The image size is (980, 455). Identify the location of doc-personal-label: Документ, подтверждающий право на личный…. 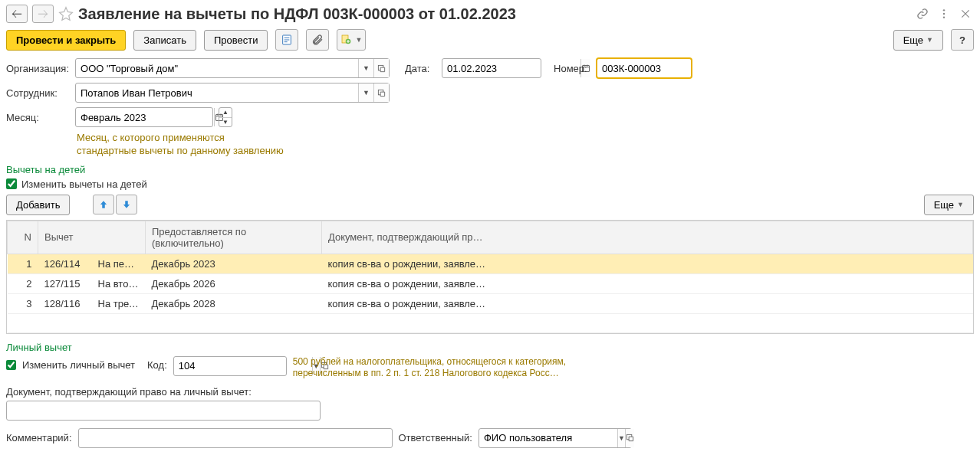
(490, 392).